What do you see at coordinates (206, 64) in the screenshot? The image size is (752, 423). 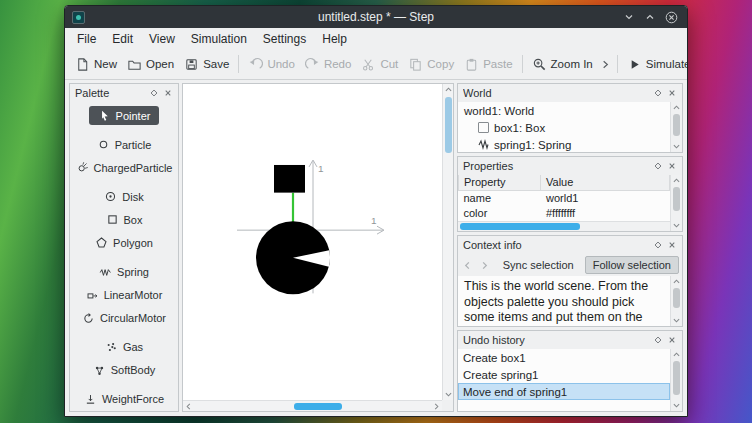 I see `save-button: Save` at bounding box center [206, 64].